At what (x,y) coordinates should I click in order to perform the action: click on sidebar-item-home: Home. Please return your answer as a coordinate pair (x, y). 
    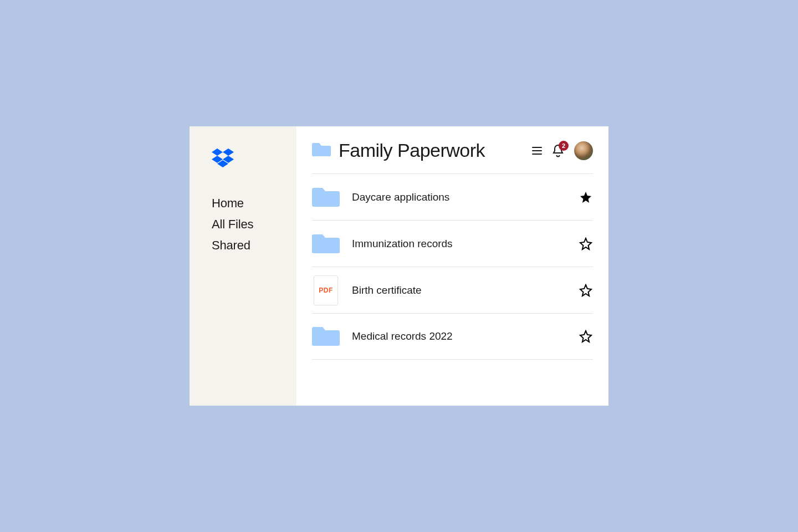
    Looking at the image, I should click on (254, 203).